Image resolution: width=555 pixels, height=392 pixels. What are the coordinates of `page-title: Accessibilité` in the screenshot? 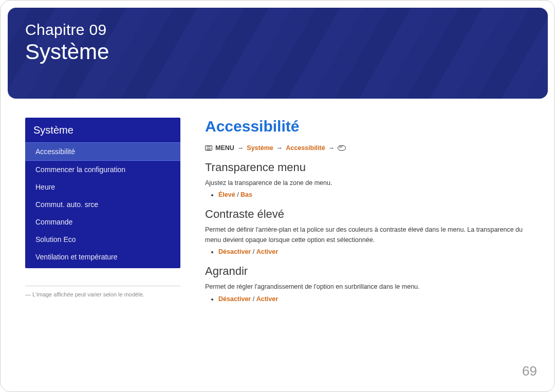 It's located at (368, 126).